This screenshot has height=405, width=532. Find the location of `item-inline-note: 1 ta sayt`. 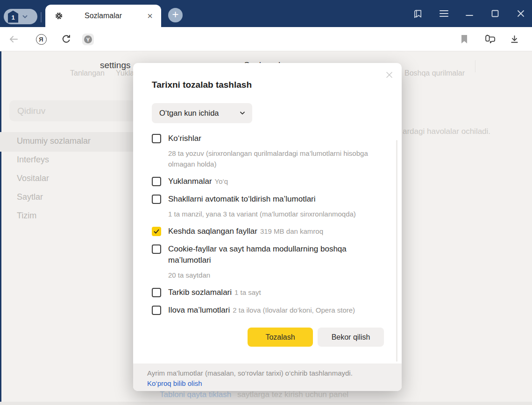

item-inline-note: 1 ta sayt is located at coordinates (248, 292).